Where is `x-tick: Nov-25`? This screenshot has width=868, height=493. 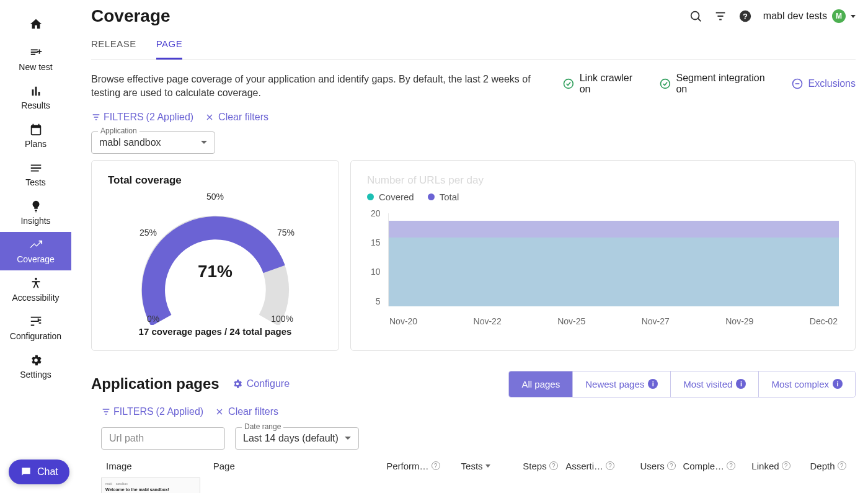
x-tick: Nov-25 is located at coordinates (572, 321).